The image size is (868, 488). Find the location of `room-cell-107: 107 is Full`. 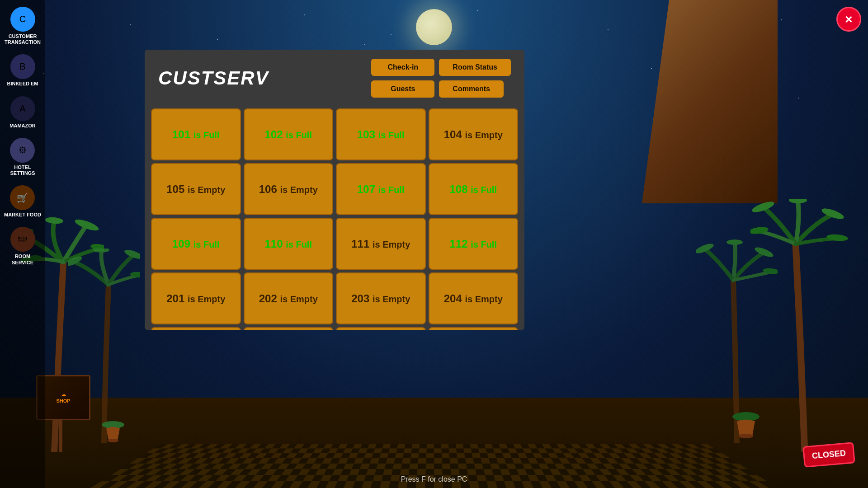

room-cell-107: 107 is Full is located at coordinates (381, 189).